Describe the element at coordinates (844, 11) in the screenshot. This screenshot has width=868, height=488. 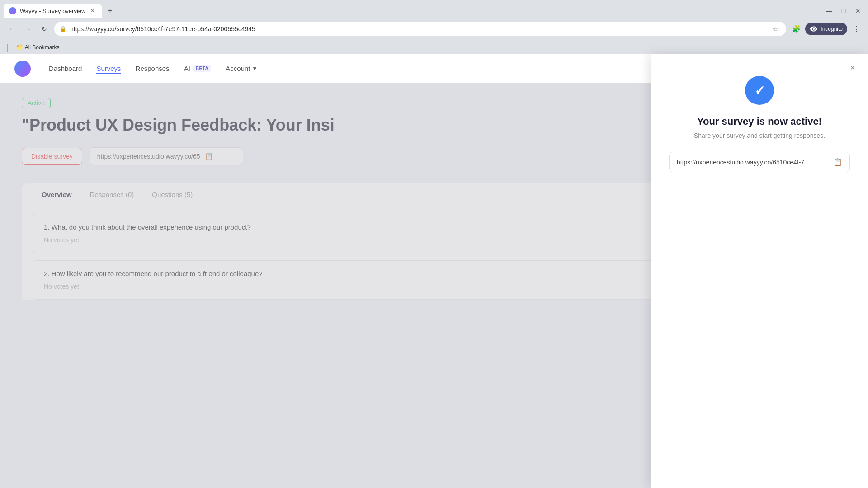
I see `window-controls: — □ ✕` at that location.